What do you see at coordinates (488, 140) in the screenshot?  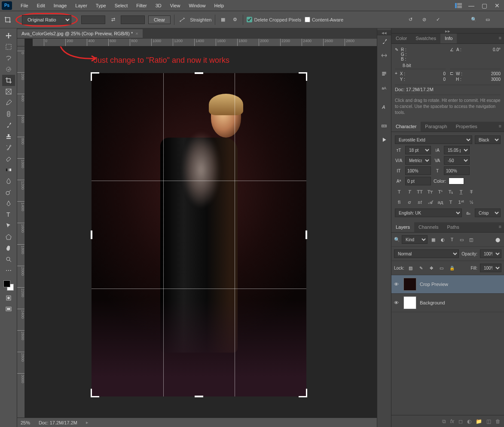 I see `font-style-select: Black` at bounding box center [488, 140].